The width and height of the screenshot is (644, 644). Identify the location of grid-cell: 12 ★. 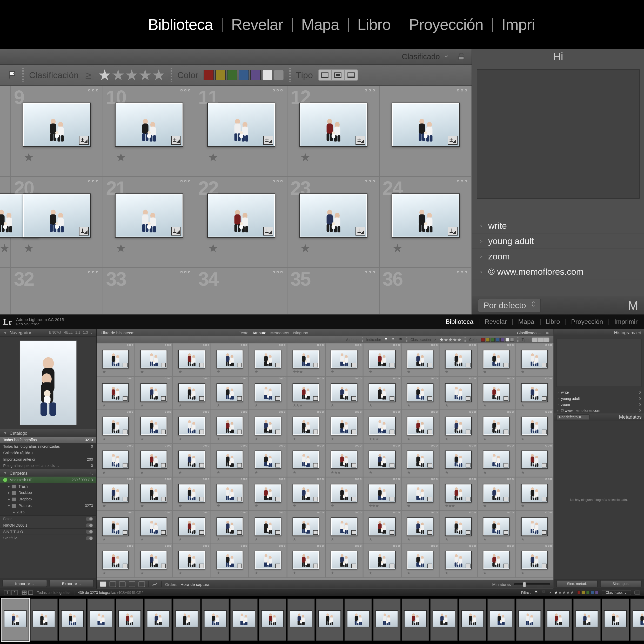
(333, 131).